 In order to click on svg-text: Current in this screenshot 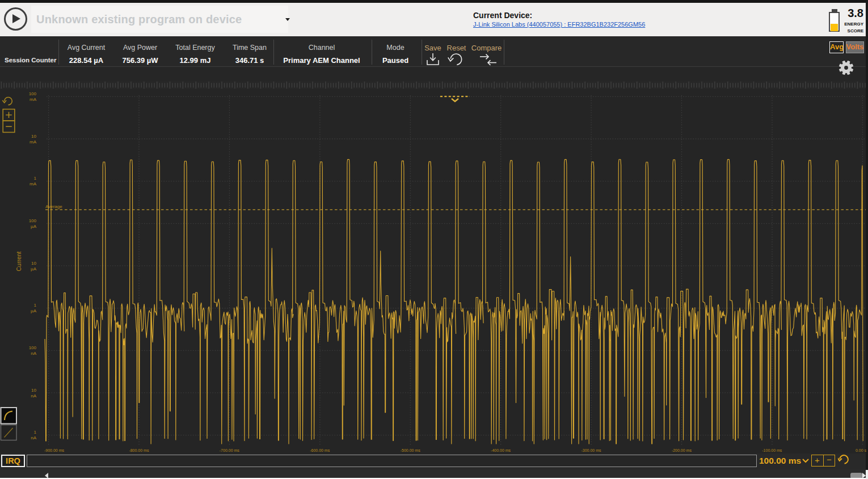, I will do `click(19, 261)`.